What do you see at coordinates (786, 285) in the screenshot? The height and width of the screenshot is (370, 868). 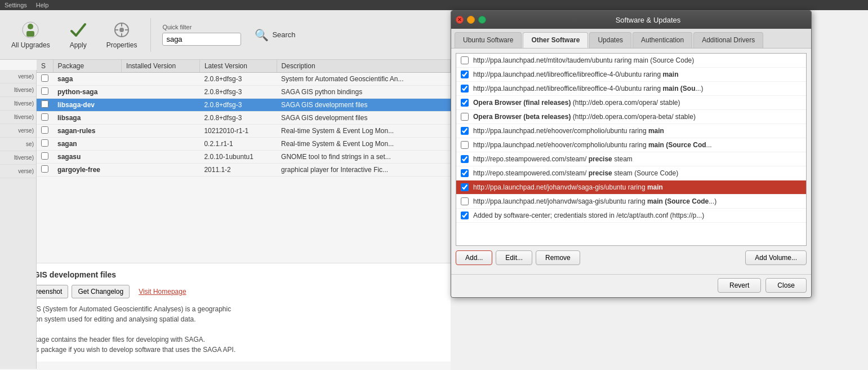 I see `close-button: Close` at bounding box center [786, 285].